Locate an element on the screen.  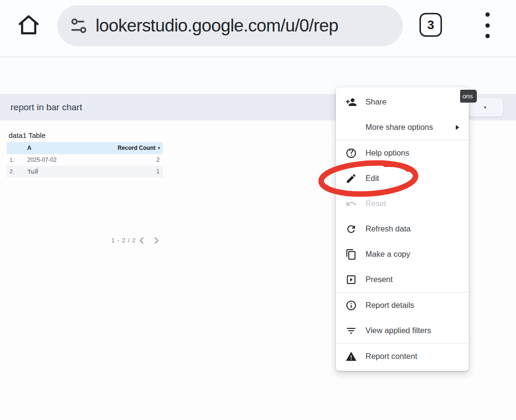
menu-item-more-share-options: More share options is located at coordinates (402, 127).